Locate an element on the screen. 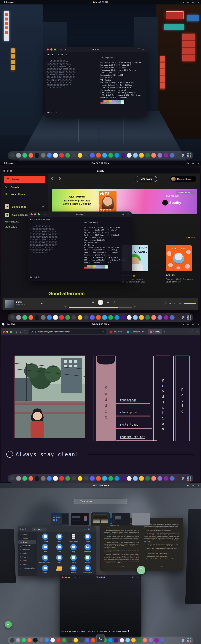  file-item: .cargo is located at coordinates (73, 548).